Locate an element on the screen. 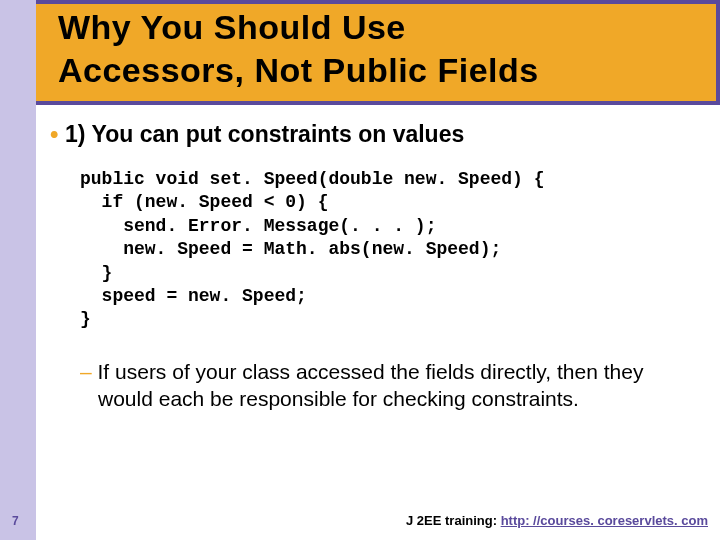  footer-link: http: //courses. coreservlets. com is located at coordinates (604, 520).